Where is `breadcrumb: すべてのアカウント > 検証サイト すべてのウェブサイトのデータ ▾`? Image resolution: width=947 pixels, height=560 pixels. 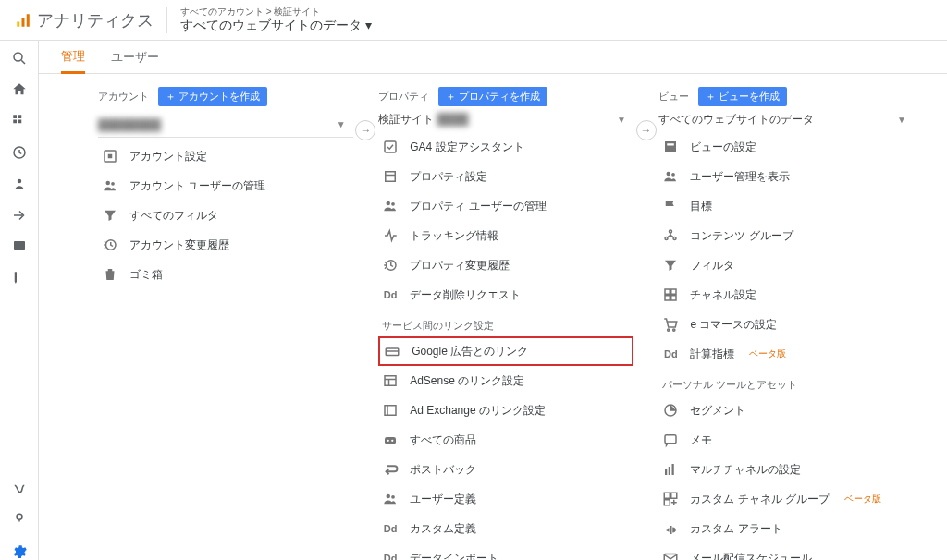
breadcrumb: すべてのアカウント > 検証サイト すべてのウェブサイトのデータ ▾ is located at coordinates (276, 20).